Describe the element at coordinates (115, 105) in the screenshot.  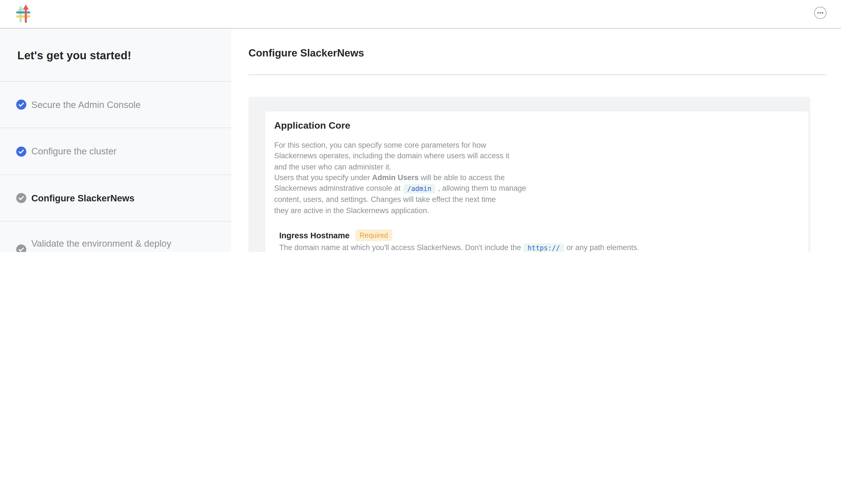
I see `sidebar-step-secure-admin-console: Secure the Admin Console` at that location.